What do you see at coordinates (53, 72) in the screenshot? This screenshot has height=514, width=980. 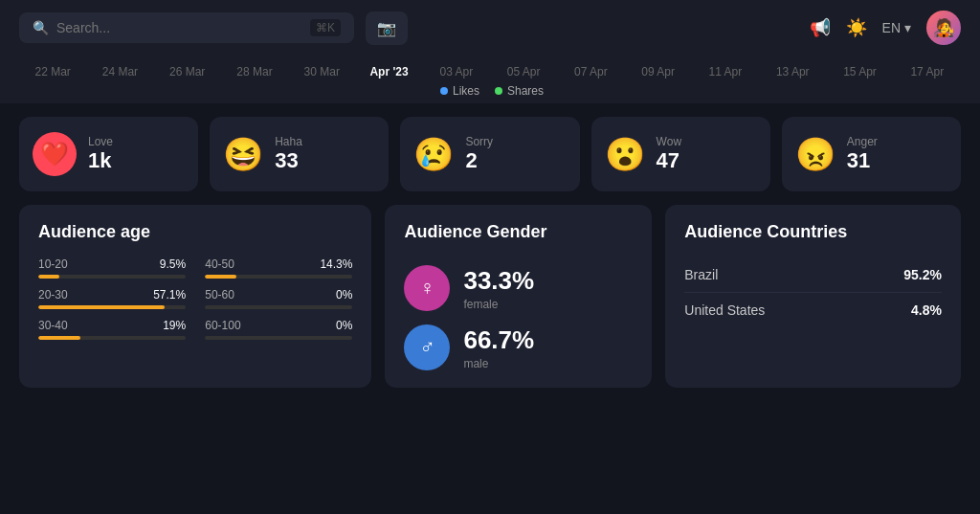 I see `date-item: 22 Mar` at bounding box center [53, 72].